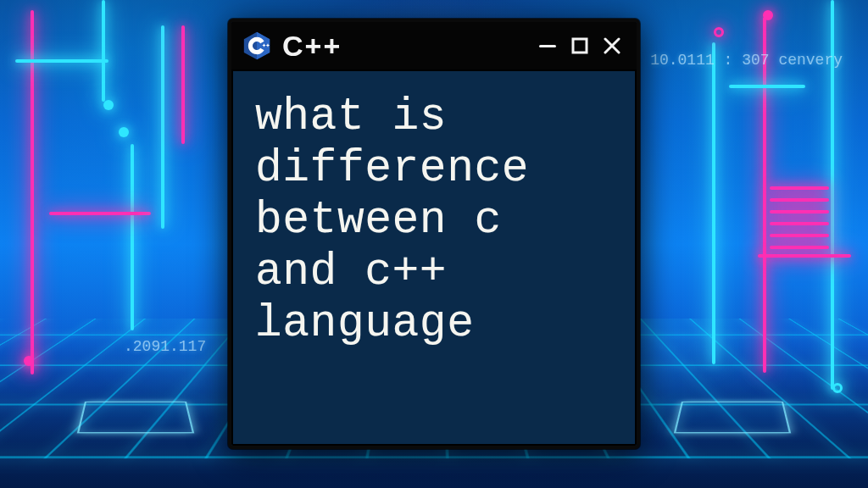 The height and width of the screenshot is (488, 868). I want to click on floor-pad-left, so click(136, 417).